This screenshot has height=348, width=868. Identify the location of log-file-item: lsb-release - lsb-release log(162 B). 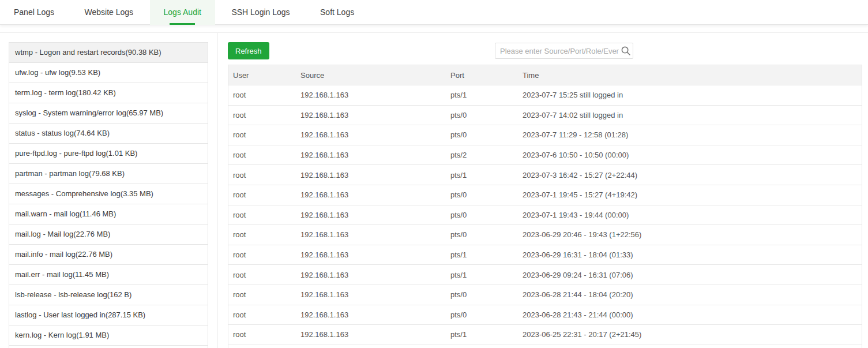
(108, 295).